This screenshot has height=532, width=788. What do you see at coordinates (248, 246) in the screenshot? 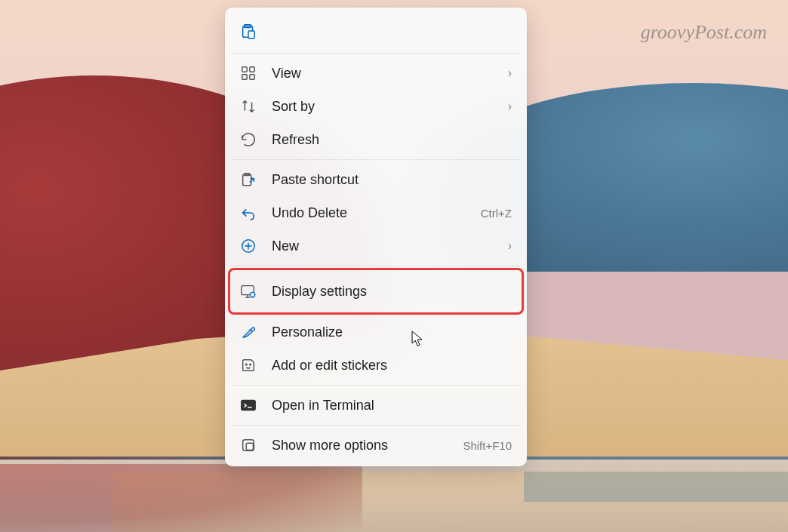
I see `plus-circle-icon` at bounding box center [248, 246].